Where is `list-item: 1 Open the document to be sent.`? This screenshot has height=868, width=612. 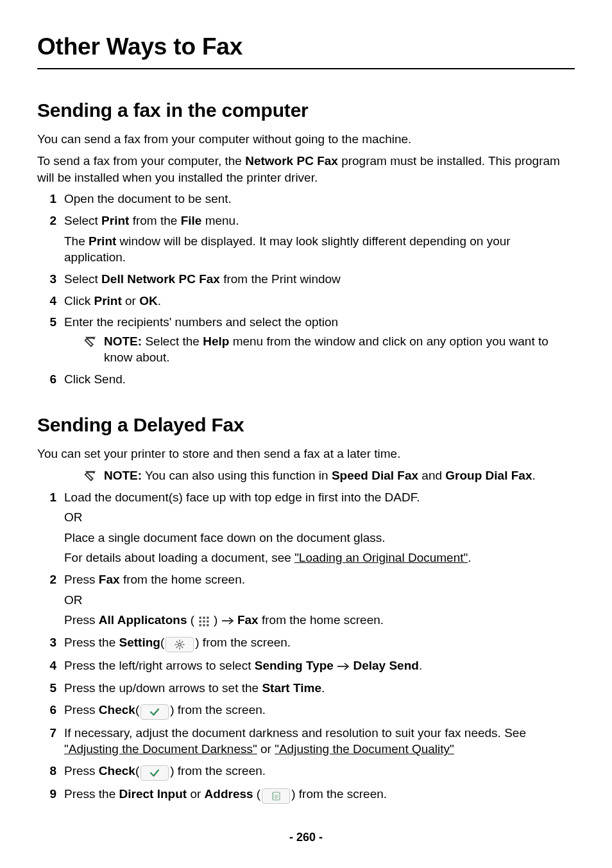 list-item: 1 Open the document to be sent. is located at coordinates (319, 199).